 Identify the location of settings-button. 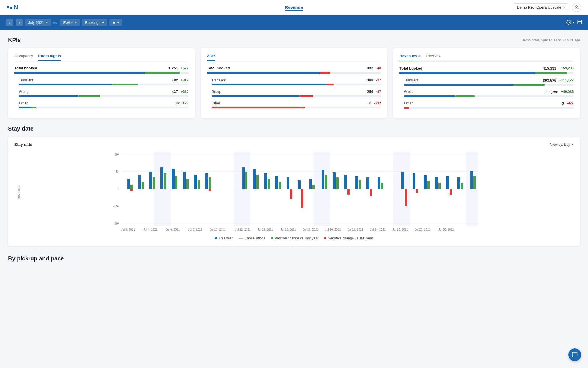
(570, 22).